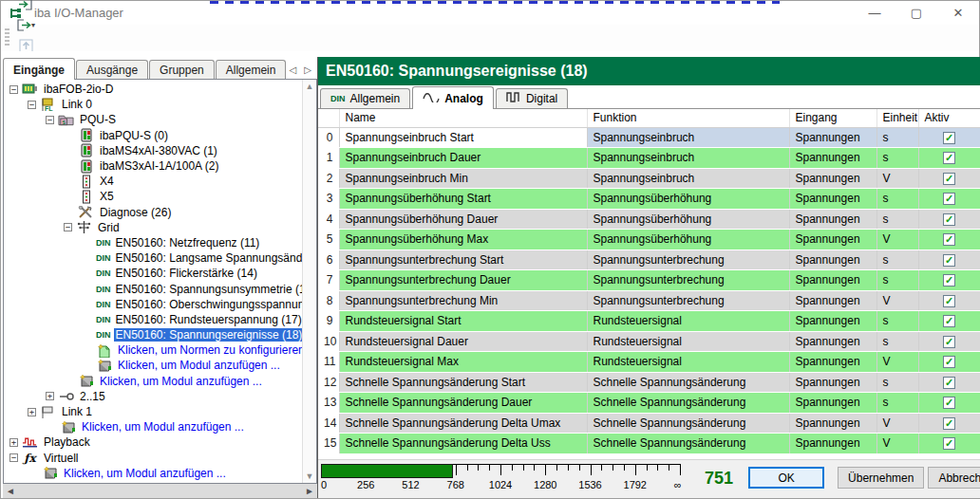 The image size is (980, 499). I want to click on tree-item: −Grid, so click(153, 228).